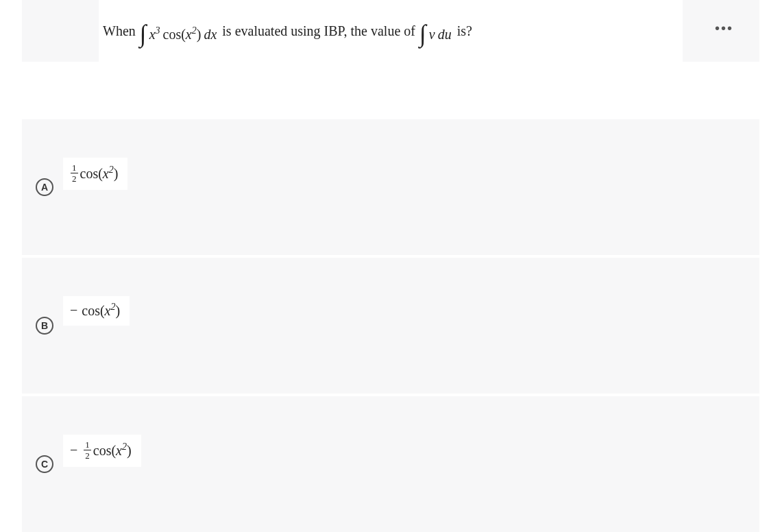 The width and height of the screenshot is (769, 532). What do you see at coordinates (102, 451) in the screenshot?
I see `choice-expr-c: − 12 cos(x2)` at bounding box center [102, 451].